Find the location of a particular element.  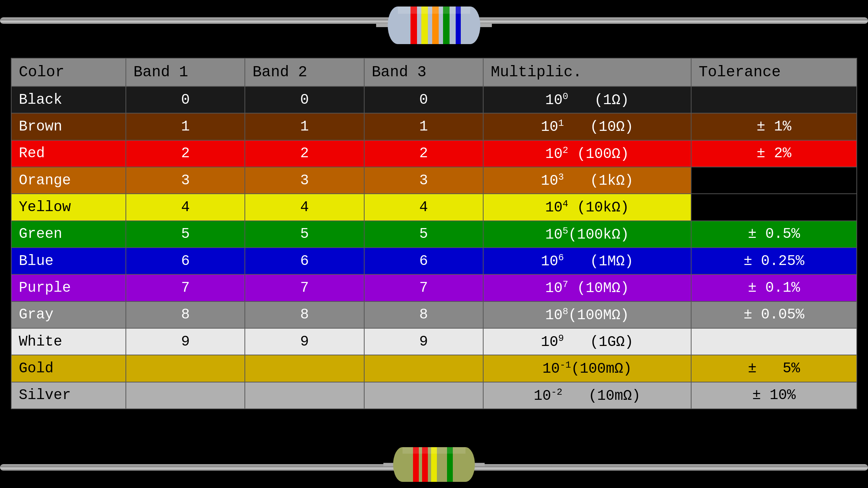

band3-val: 0 is located at coordinates (424, 100).